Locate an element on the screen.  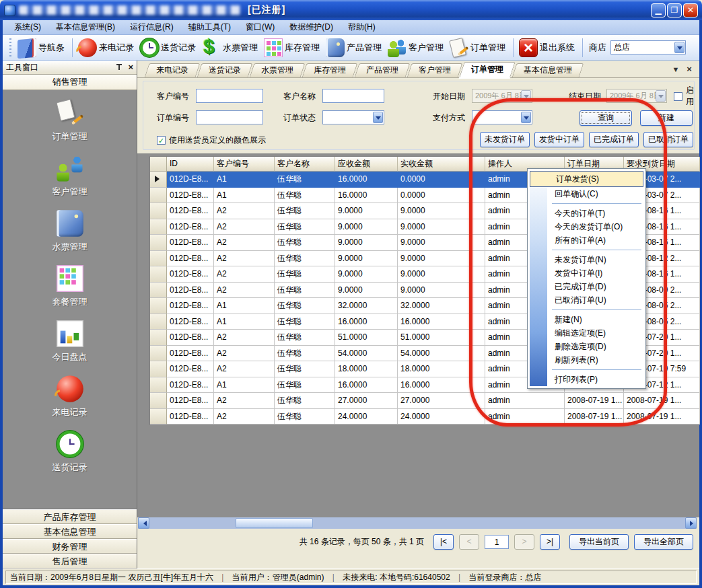
menu-item: 窗口(W) is located at coordinates (260, 27).